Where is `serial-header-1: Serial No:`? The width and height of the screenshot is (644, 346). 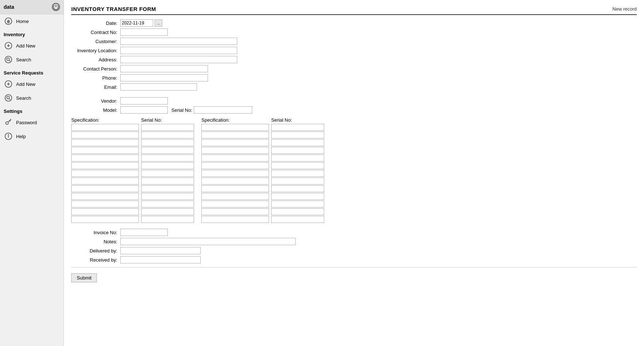
serial-header-1: Serial No: is located at coordinates (167, 120).